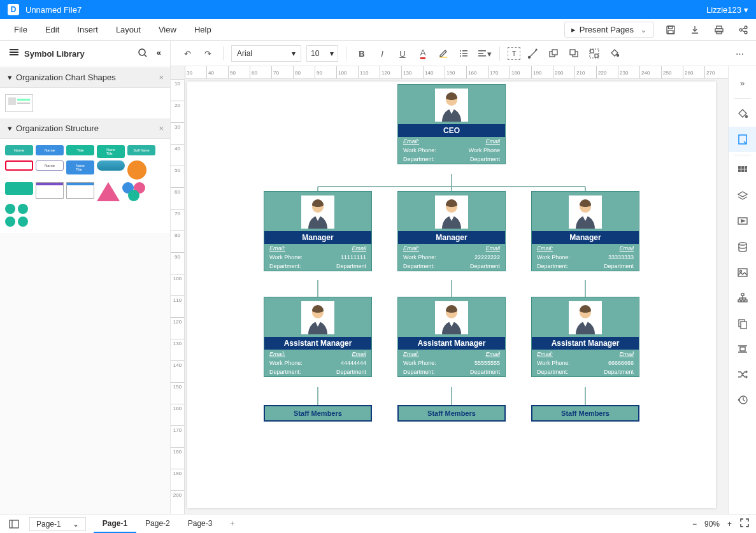 The width and height of the screenshot is (756, 533). What do you see at coordinates (159, 53) in the screenshot?
I see `collapse-icon: «` at bounding box center [159, 53].